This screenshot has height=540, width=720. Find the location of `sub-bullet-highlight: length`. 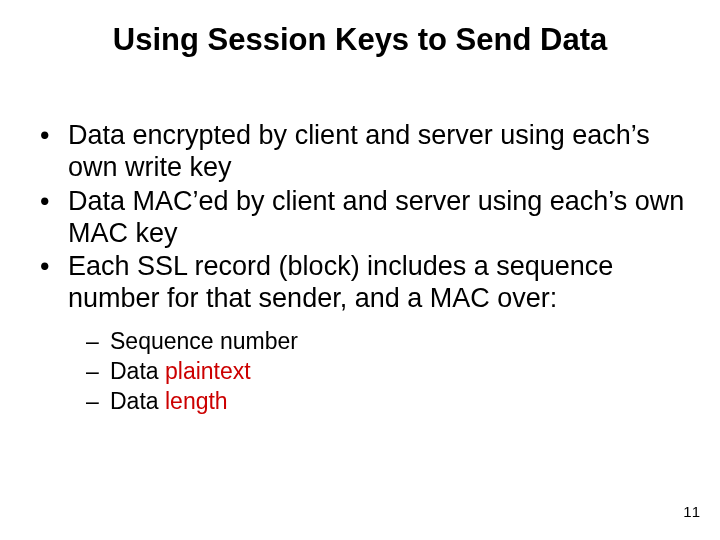

sub-bullet-highlight: length is located at coordinates (196, 401).